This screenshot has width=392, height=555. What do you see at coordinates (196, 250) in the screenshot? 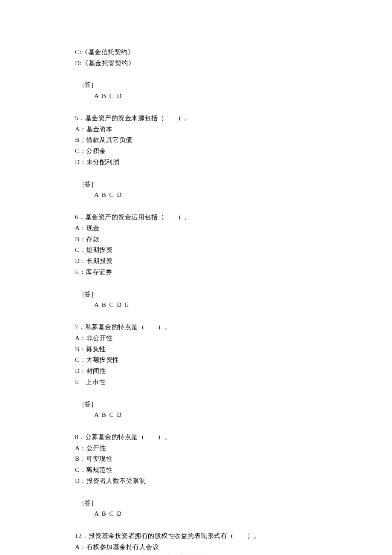
I see `option-c: C：短期投资` at bounding box center [196, 250].